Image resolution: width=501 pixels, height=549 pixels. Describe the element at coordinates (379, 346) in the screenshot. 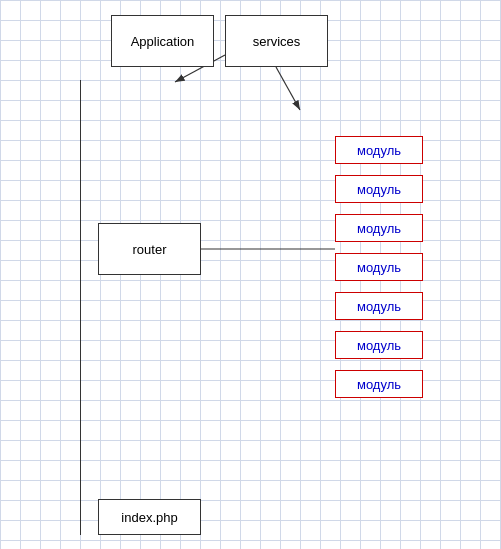

I see `module-label-6: модуль` at that location.